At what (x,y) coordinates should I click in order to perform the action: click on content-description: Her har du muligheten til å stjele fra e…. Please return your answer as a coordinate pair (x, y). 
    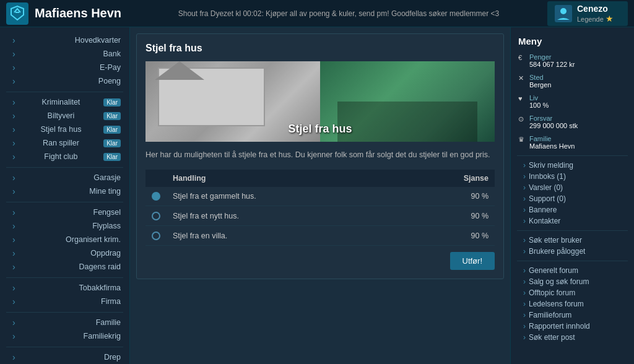
    Looking at the image, I should click on (320, 155).